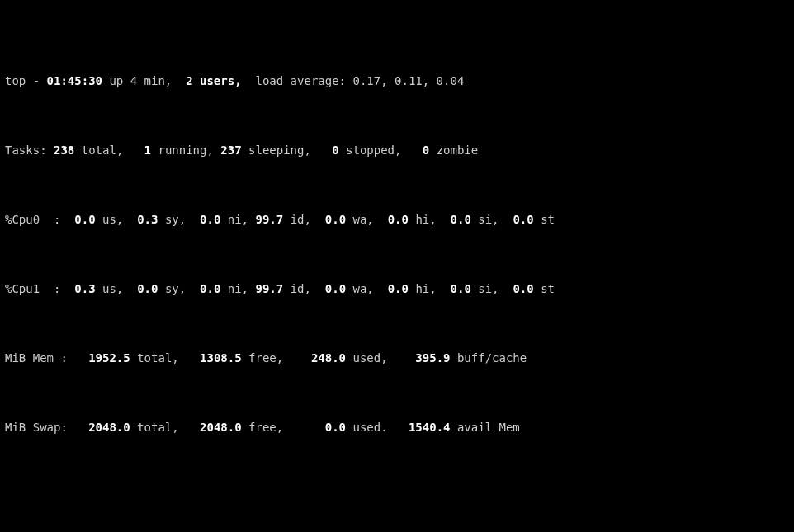  Describe the element at coordinates (147, 81) in the screenshot. I see `uptime-value: up 4 min,` at that location.